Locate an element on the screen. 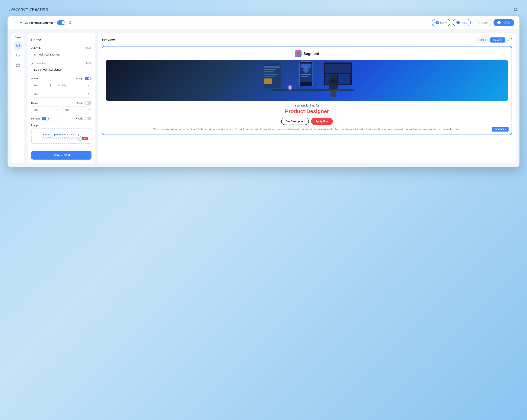 The width and height of the screenshot is (527, 420). salary-min-select: Min Max is located at coordinates (41, 86).